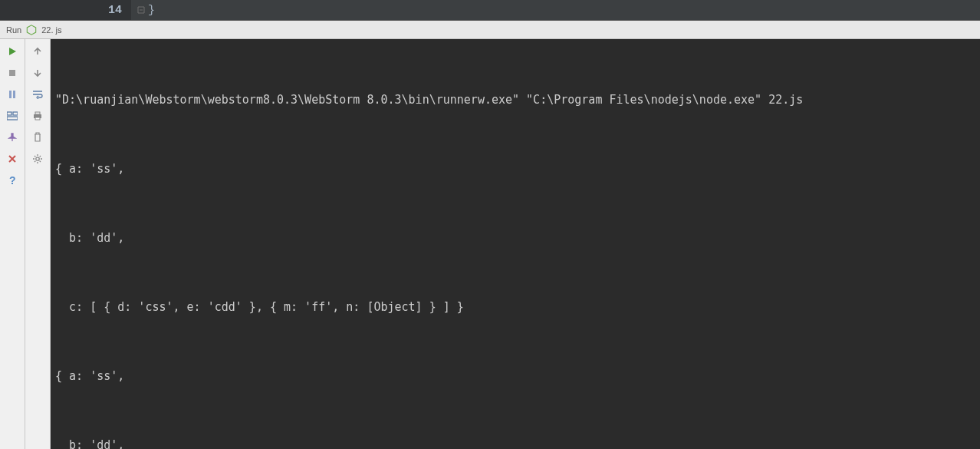 The width and height of the screenshot is (980, 449). Describe the element at coordinates (38, 73) in the screenshot. I see `scroll-down-button` at that location.